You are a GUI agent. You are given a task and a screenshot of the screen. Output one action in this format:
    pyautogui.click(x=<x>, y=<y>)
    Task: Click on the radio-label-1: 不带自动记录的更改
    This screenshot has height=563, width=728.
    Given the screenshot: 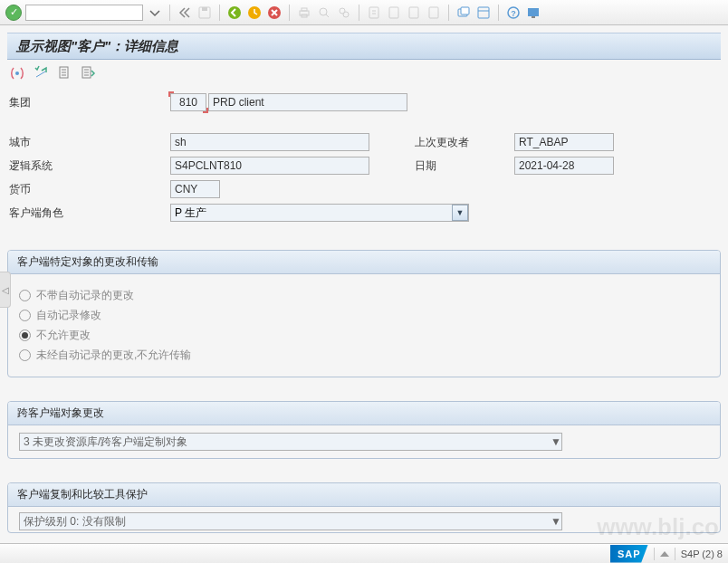 What is the action you would take?
    pyautogui.click(x=85, y=295)
    